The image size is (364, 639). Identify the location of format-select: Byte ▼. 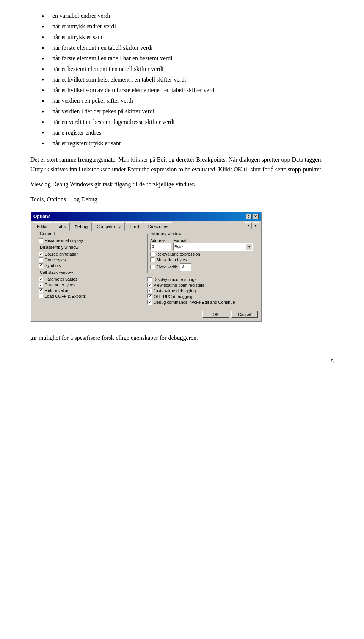
(213, 247).